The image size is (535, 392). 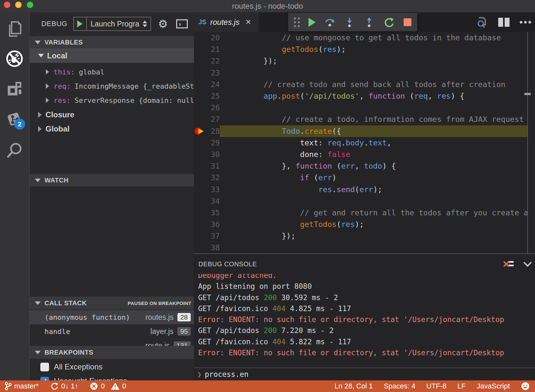 What do you see at coordinates (15, 59) in the screenshot?
I see `sidebar-item-debug` at bounding box center [15, 59].